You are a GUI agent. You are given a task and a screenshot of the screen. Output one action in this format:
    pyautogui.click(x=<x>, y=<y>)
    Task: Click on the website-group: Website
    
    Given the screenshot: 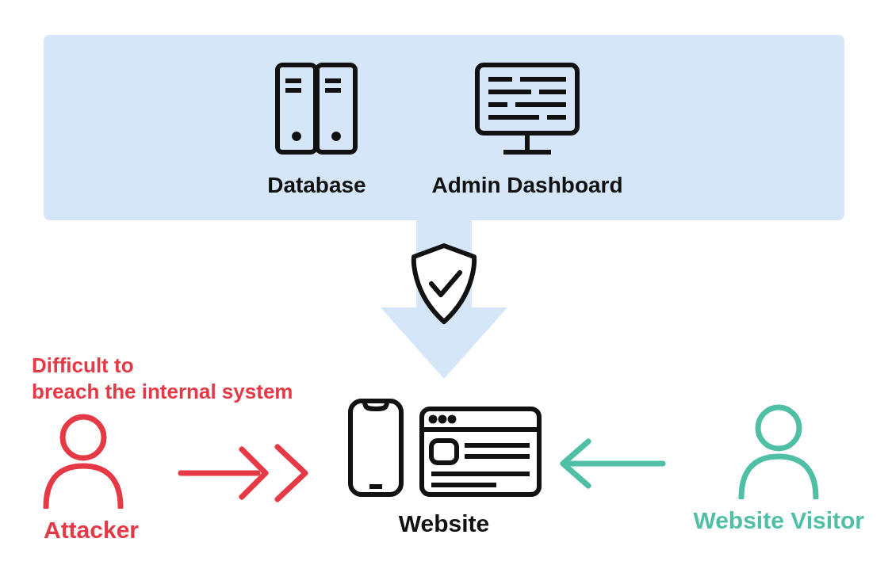 What is the action you would take?
    pyautogui.click(x=444, y=467)
    